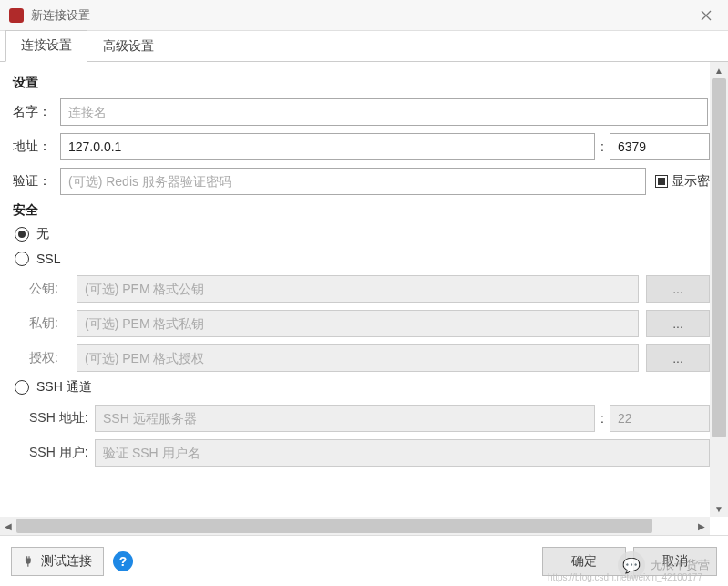  What do you see at coordinates (364, 560) in the screenshot?
I see `footer: 测试连接 ? 确定 取消 💬 无痕干货营 https://blog.csdn.n…` at bounding box center [364, 560].